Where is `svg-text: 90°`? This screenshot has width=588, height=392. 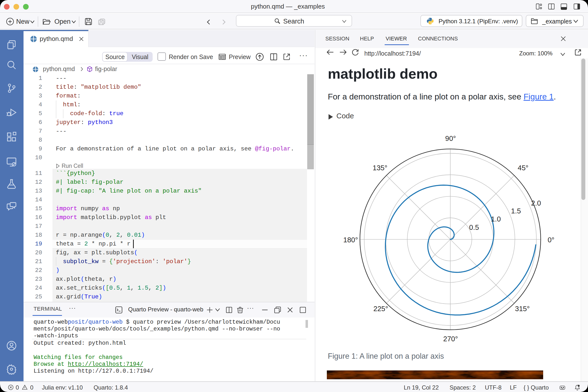 svg-text: 90° is located at coordinates (450, 138).